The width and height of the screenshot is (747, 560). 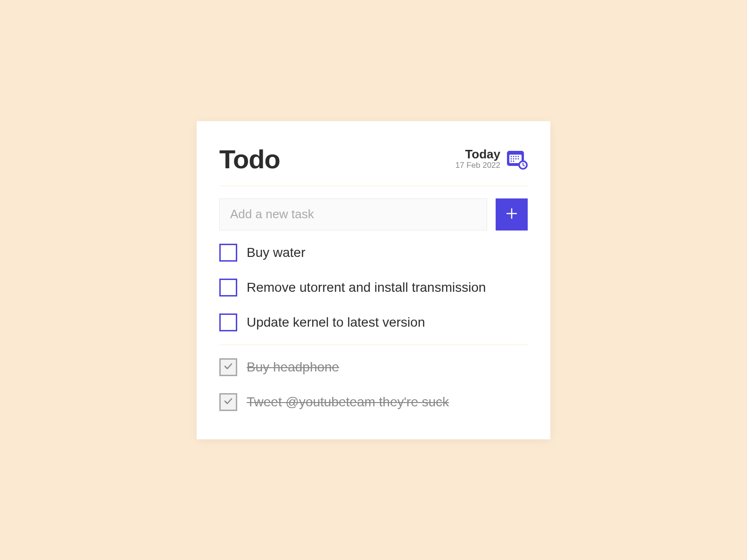 I want to click on header: Todo Today 17 Feb 2022, so click(x=374, y=165).